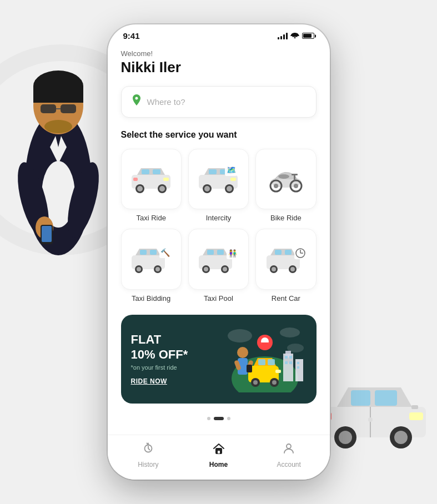 This screenshot has width=437, height=504. I want to click on battery-icon, so click(308, 36).